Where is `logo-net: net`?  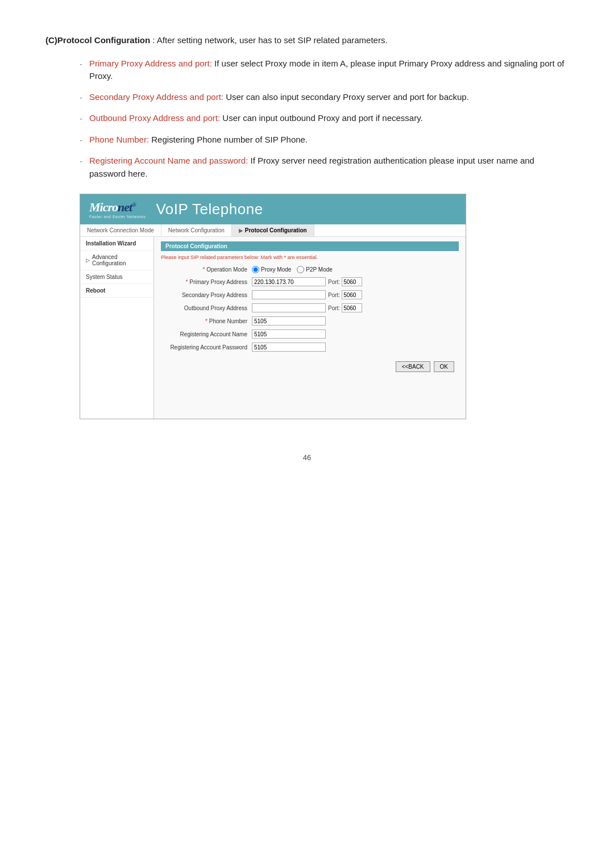
logo-net: net is located at coordinates (125, 207).